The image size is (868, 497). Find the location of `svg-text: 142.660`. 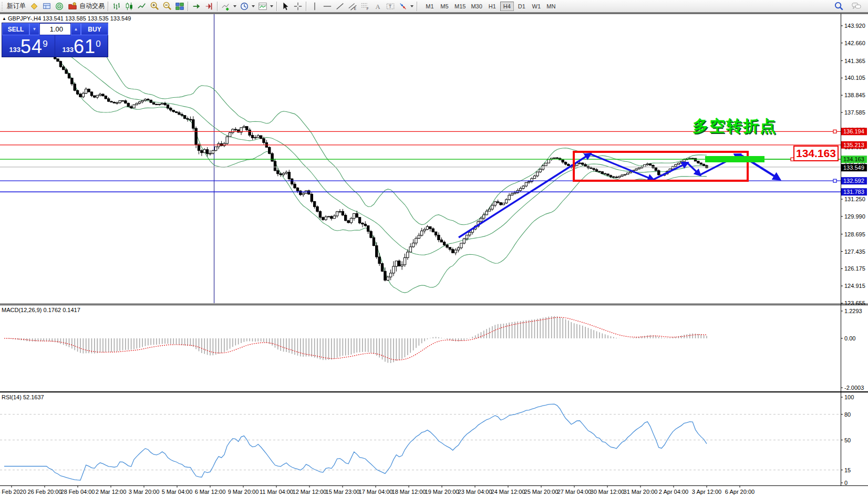

svg-text: 142.660 is located at coordinates (855, 43).